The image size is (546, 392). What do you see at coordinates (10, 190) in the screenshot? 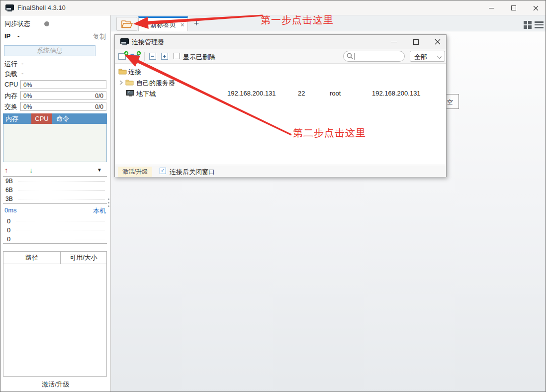
I see `net-tick-label: 6B` at bounding box center [10, 190].